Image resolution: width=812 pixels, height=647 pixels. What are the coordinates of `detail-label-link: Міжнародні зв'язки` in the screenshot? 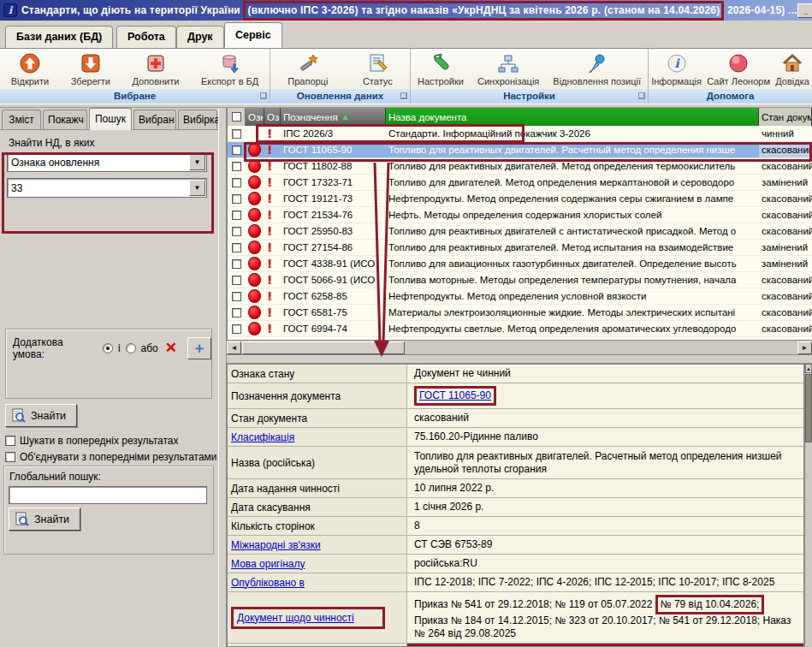 It's located at (276, 545).